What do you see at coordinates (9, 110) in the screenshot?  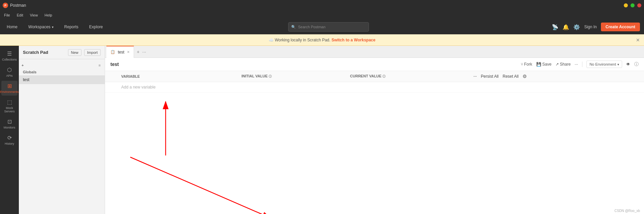 I see `mock-servers-label: Mock Servers` at bounding box center [9, 110].